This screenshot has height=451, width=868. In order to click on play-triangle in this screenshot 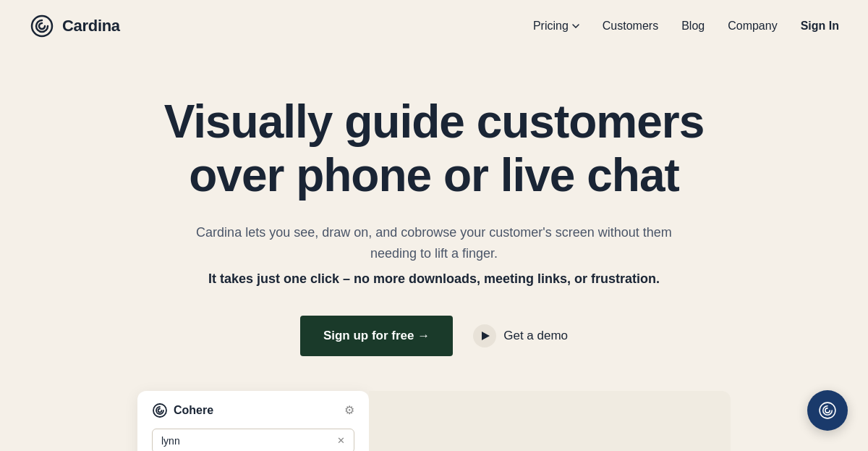, I will do `click(486, 336)`.